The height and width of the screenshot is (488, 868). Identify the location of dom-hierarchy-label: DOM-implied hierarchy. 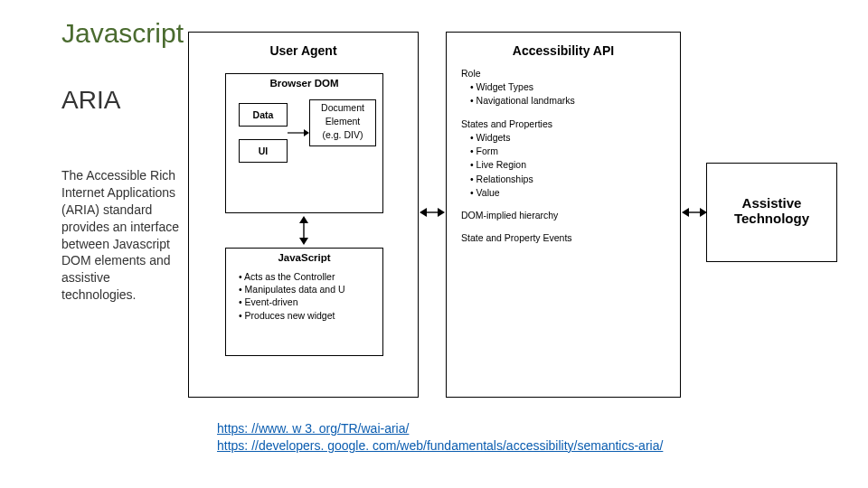
(571, 215).